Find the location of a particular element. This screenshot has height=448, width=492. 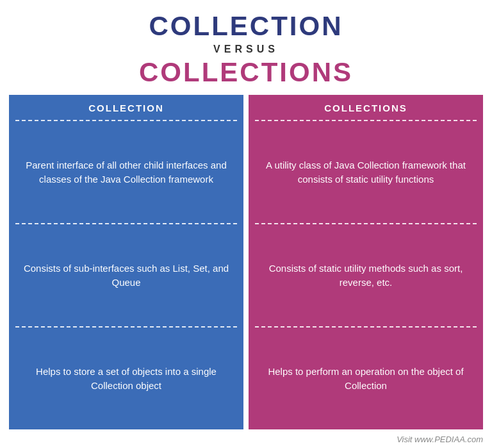

left-cell-3: Helps to store a set of objects into a s… is located at coordinates (126, 378).